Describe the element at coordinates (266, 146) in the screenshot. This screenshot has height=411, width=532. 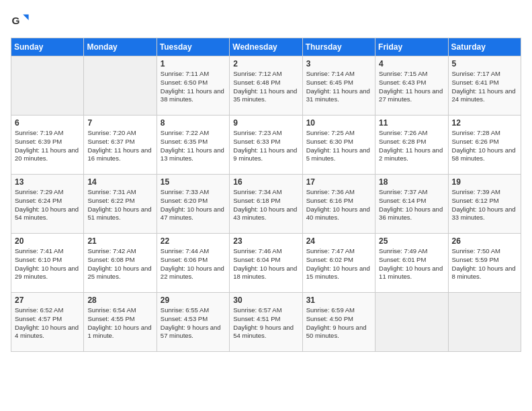
I see `day-info: Sunrise: 7:23 AM Sunset: 6:33 PM Dayligh…` at that location.